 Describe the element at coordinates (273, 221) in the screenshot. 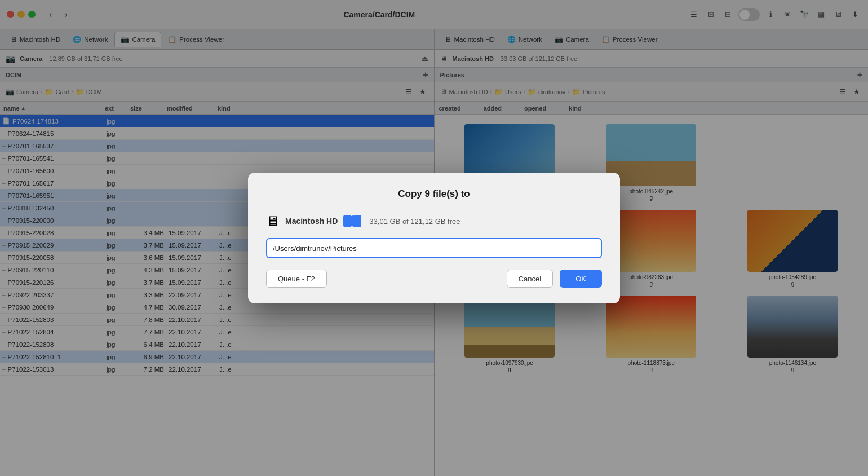

I see `modal-disk-icon: 🖥` at that location.